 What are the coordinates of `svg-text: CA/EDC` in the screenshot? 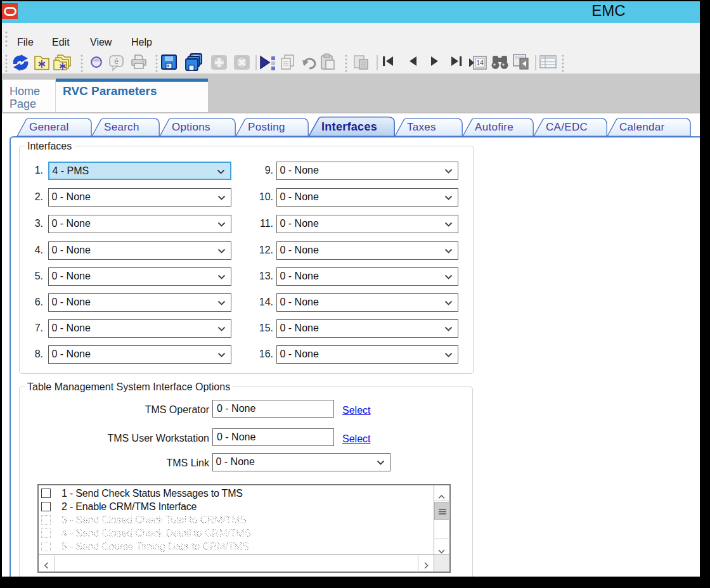 It's located at (567, 127).